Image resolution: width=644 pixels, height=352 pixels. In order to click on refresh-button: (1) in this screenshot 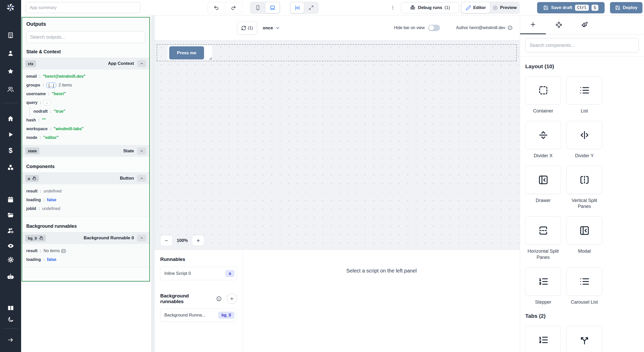, I will do `click(247, 28)`.